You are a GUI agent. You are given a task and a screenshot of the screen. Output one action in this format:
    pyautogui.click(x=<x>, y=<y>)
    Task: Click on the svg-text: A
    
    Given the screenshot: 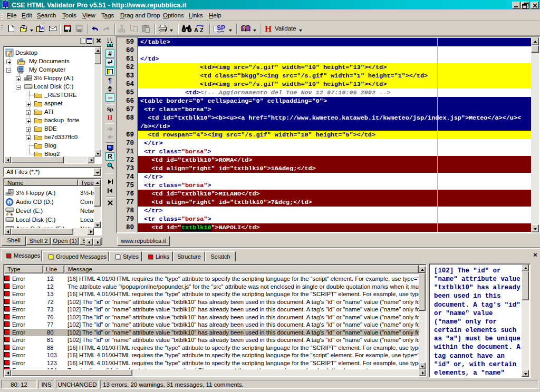 What is the action you would take?
    pyautogui.click(x=196, y=30)
    